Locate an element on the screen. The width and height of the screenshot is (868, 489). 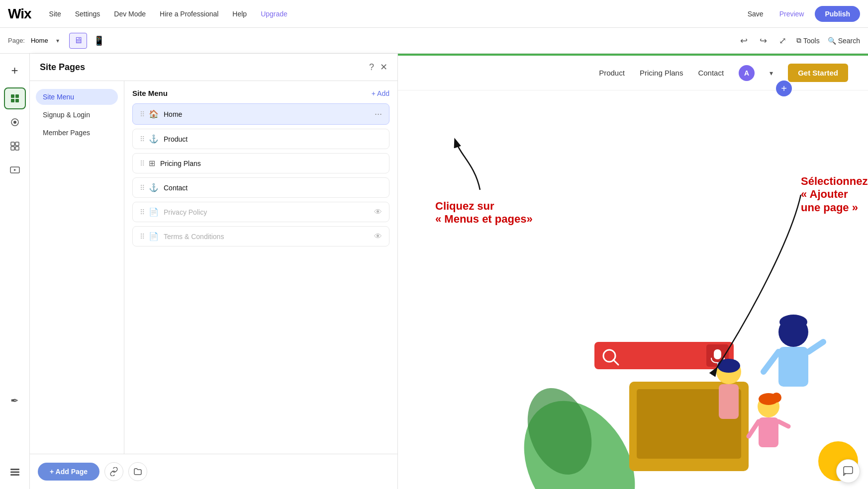
click-annotation: Cliquez sur « Menus et pages» is located at coordinates (484, 213).